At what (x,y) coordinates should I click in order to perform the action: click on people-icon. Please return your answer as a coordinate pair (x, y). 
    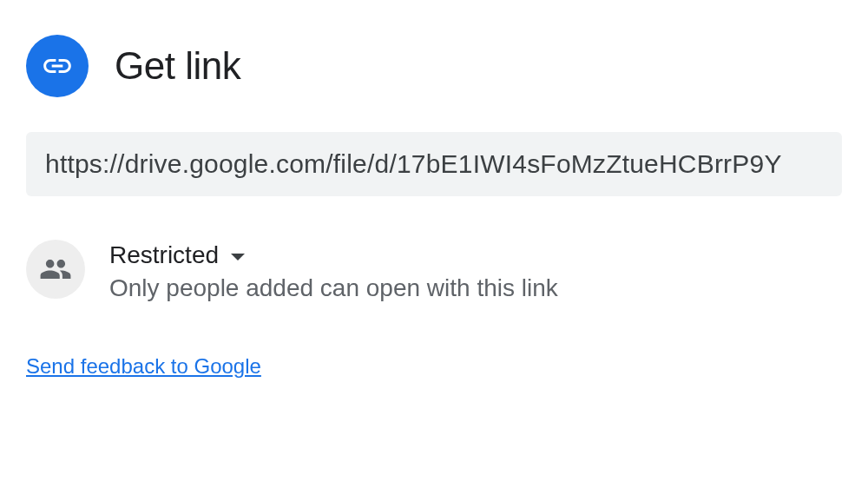
    Looking at the image, I should click on (56, 269).